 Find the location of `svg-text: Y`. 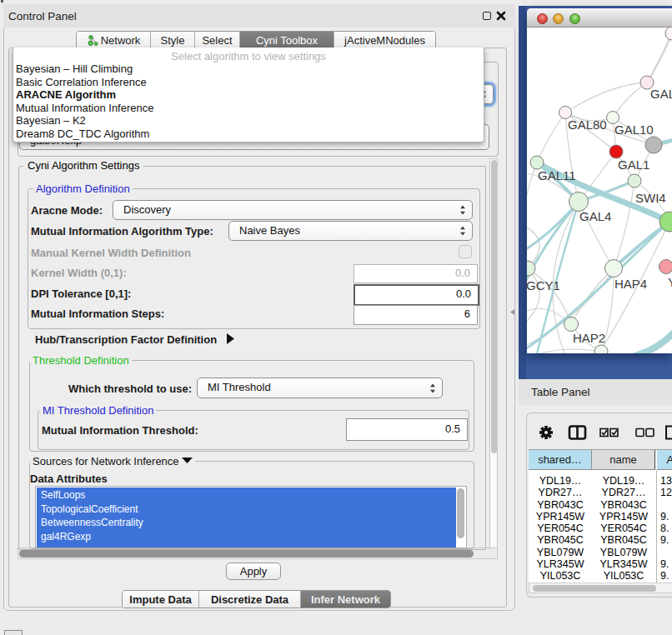

svg-text: Y is located at coordinates (670, 282).